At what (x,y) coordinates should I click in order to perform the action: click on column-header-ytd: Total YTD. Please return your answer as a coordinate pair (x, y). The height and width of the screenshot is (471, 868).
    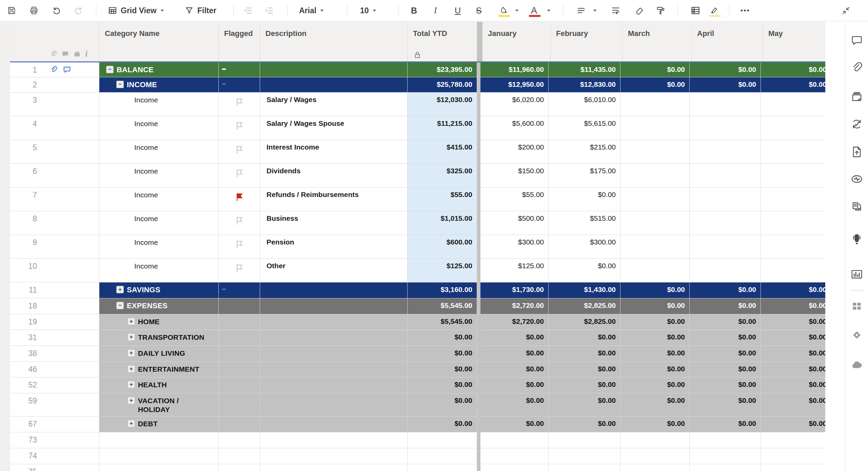
    Looking at the image, I should click on (442, 41).